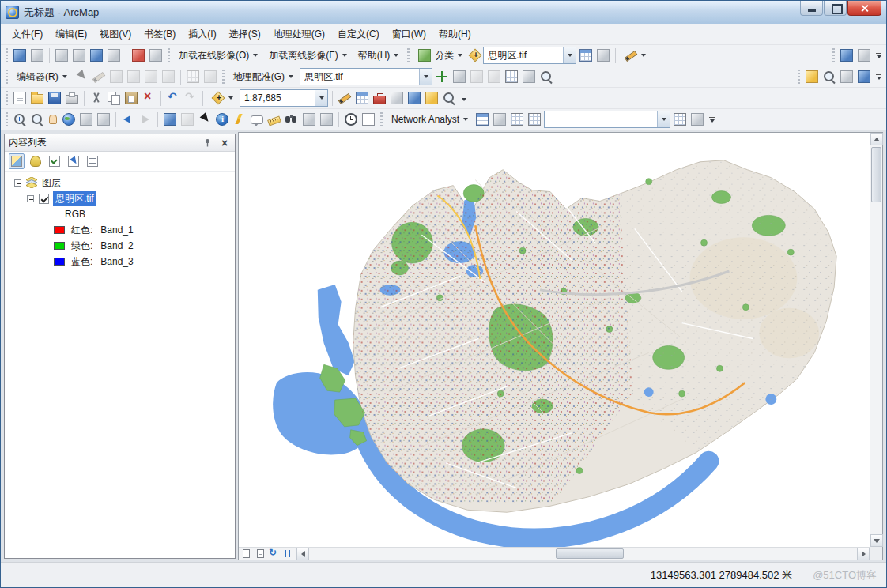  I want to click on identify-icon, so click(222, 119).